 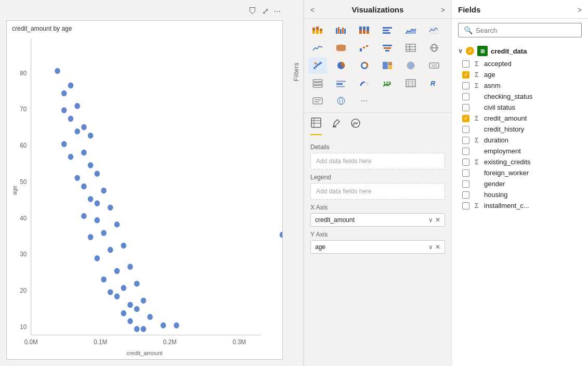 What do you see at coordinates (318, 66) in the screenshot?
I see `viz-scatter` at bounding box center [318, 66].